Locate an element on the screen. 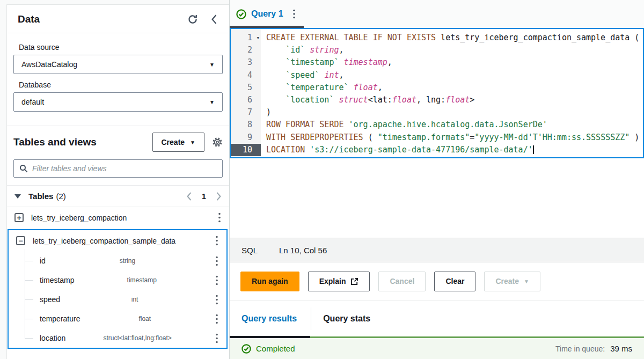  create-button: Create ▼ is located at coordinates (179, 142).